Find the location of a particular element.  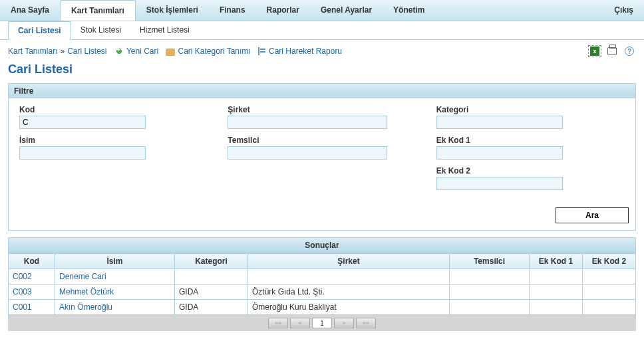

topnav-kart-tanimlari: Kart Tanımları is located at coordinates (98, 11).